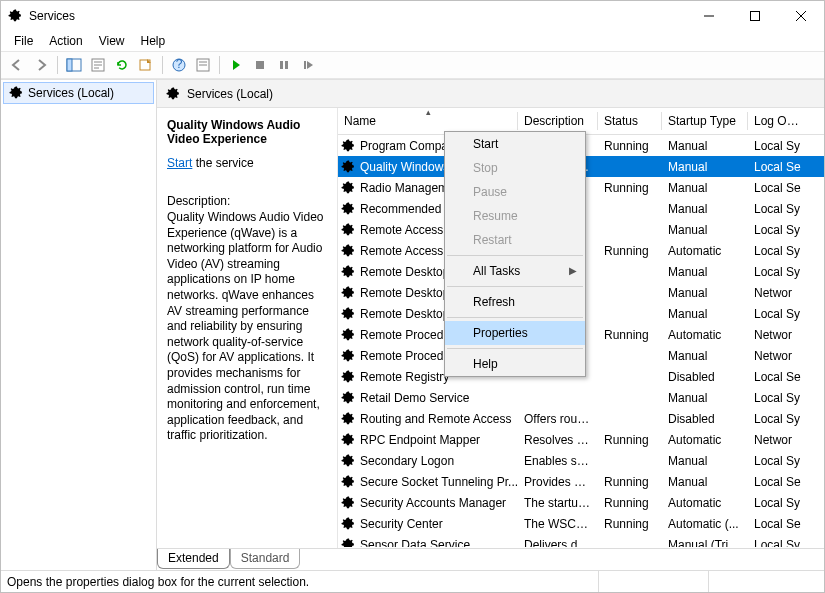 This screenshot has width=825, height=593. Describe the element at coordinates (515, 271) in the screenshot. I see `menu-item-all-tasks: All Tasks▶` at that location.